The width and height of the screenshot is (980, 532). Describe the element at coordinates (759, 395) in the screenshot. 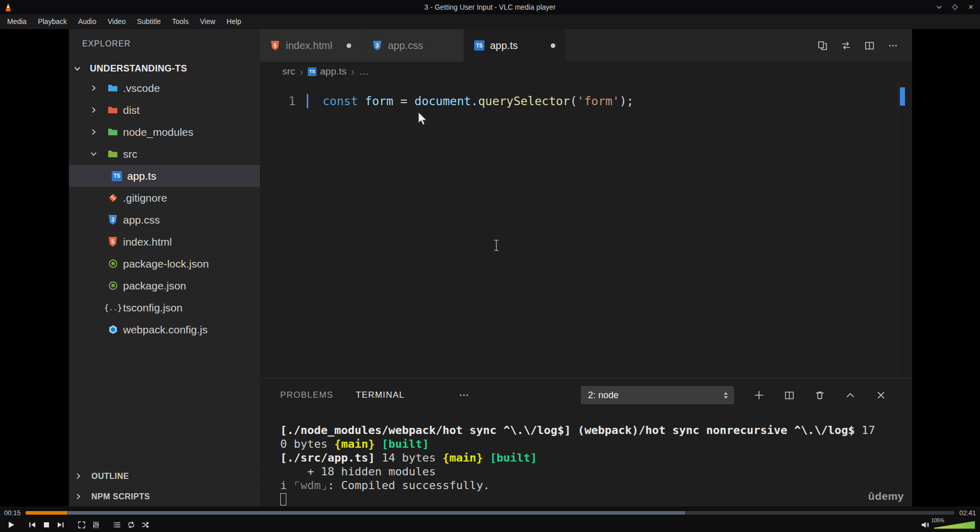

I see `new-terminal-icon` at that location.